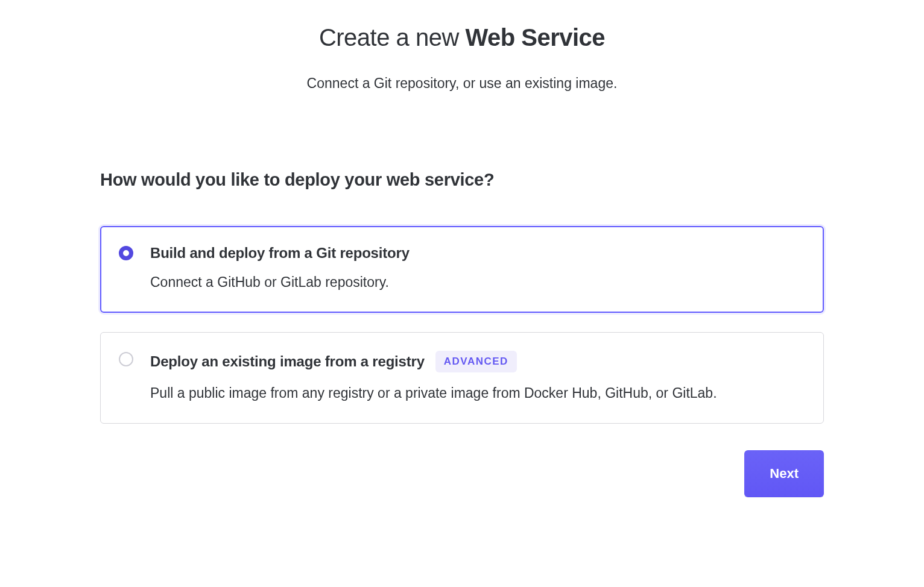 This screenshot has width=924, height=587. I want to click on advanced-badge: ADVANCED, so click(476, 362).